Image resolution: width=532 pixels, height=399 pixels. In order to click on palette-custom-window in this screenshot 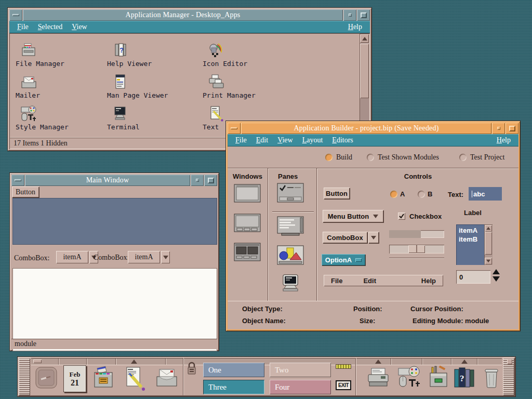, I will do `click(247, 253)`.